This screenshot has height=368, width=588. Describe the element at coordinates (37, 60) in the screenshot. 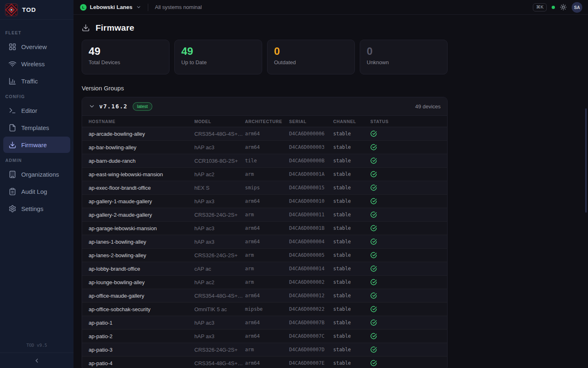

I see `nav-section-fleet: FLEET Overview Wireless Traffic` at that location.